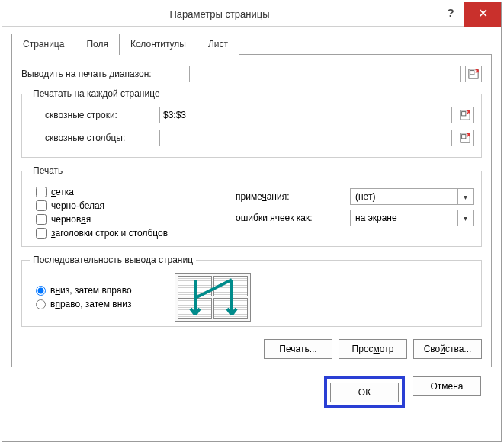 Image resolution: width=504 pixels, height=445 pixels. Describe the element at coordinates (47, 171) in the screenshot. I see `print-group-legend: Печать` at that location.